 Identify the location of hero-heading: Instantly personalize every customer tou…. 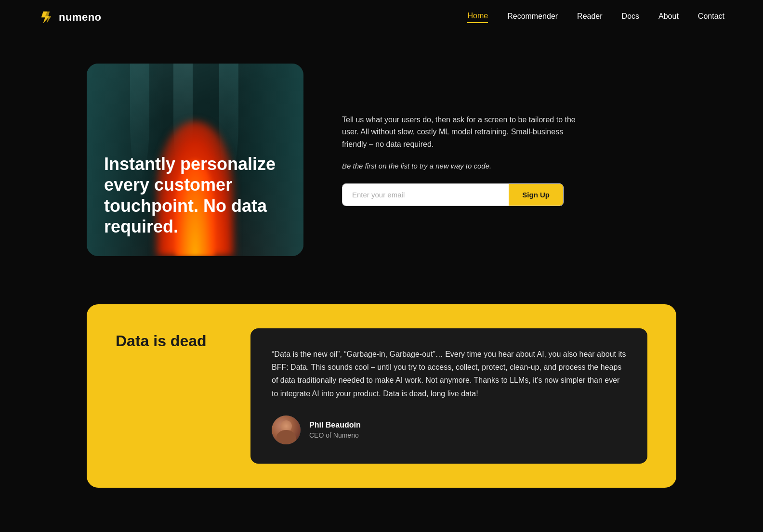
(195, 195).